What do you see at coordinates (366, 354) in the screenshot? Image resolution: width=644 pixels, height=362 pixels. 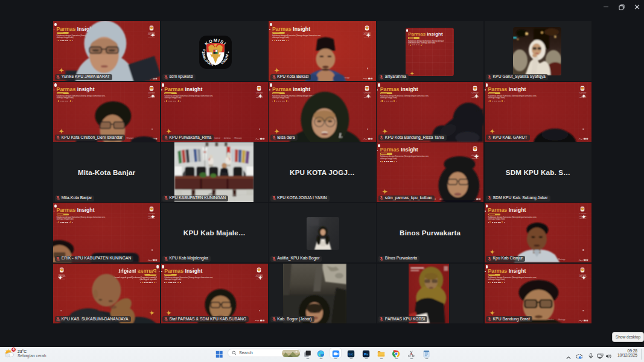 I see `svg-text: Ps` at bounding box center [366, 354].